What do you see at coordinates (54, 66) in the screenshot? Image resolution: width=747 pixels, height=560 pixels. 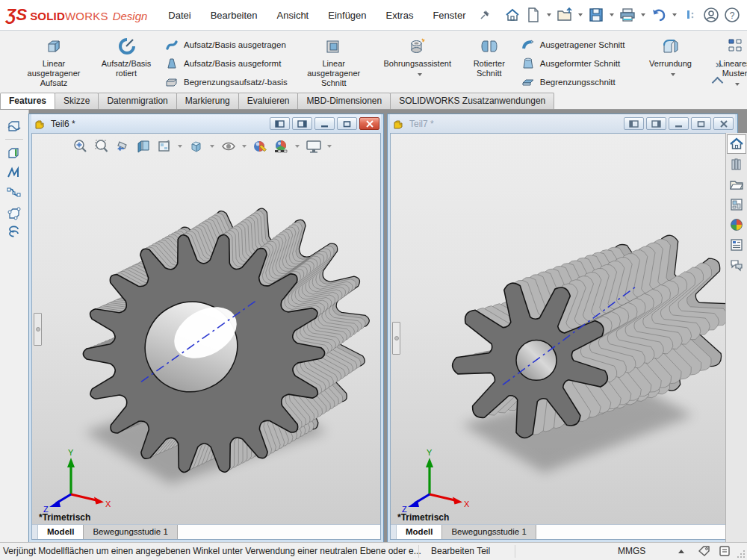 I see `boss-extrude-button: Linear ausgetragener Aufsatz` at bounding box center [54, 66].